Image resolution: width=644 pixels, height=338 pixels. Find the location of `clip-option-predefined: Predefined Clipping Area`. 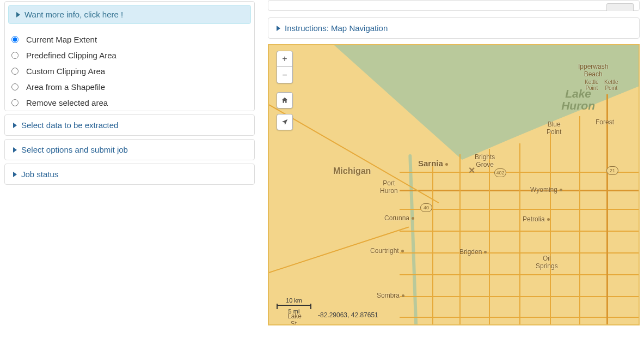

clip-option-predefined: Predefined Clipping Area is located at coordinates (130, 56).